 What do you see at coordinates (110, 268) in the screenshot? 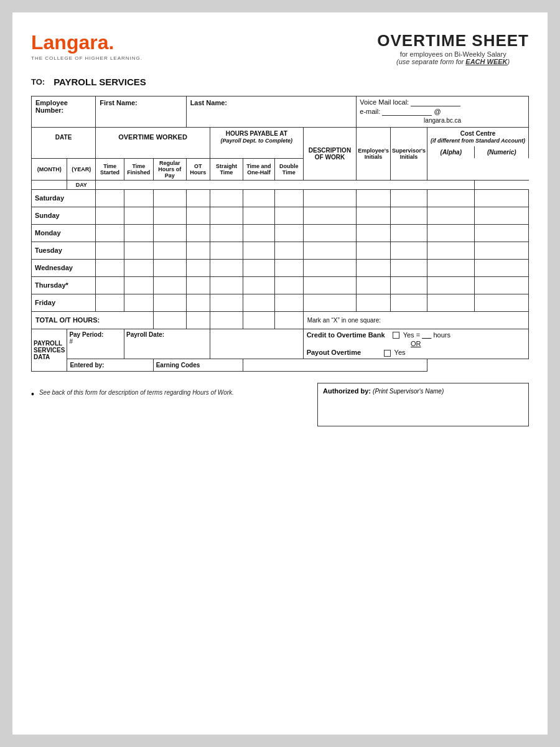
I see `wed-time-started` at bounding box center [110, 268].